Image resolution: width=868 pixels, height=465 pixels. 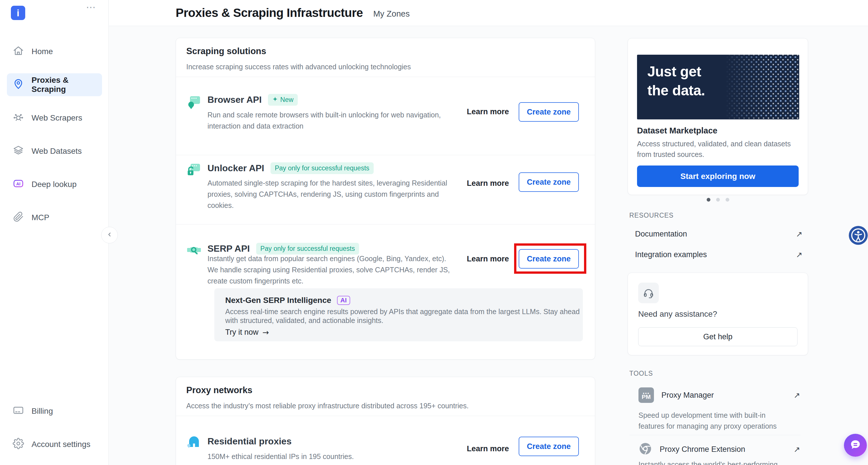 What do you see at coordinates (18, 411) in the screenshot?
I see `credit-card-icon` at bounding box center [18, 411].